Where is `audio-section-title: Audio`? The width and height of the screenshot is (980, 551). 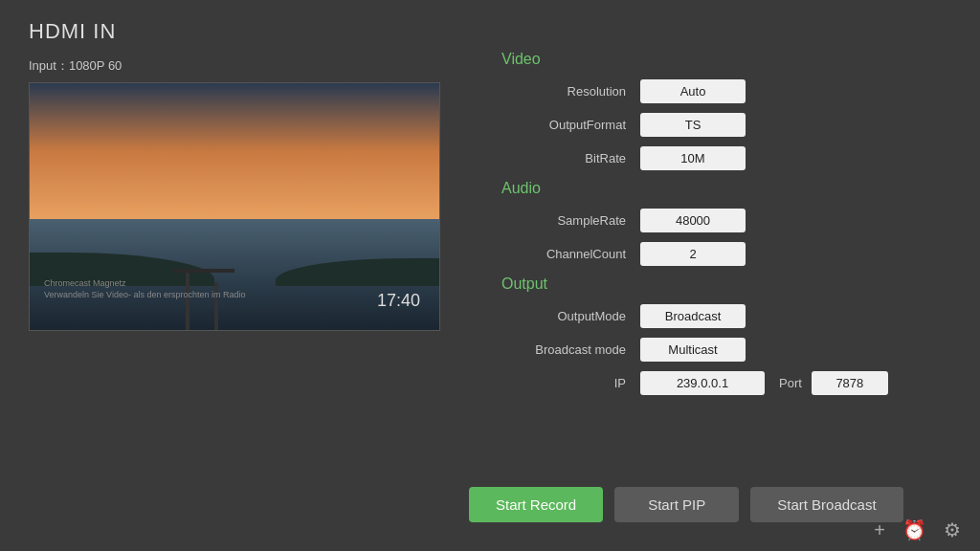
audio-section-title: Audio is located at coordinates (731, 188).